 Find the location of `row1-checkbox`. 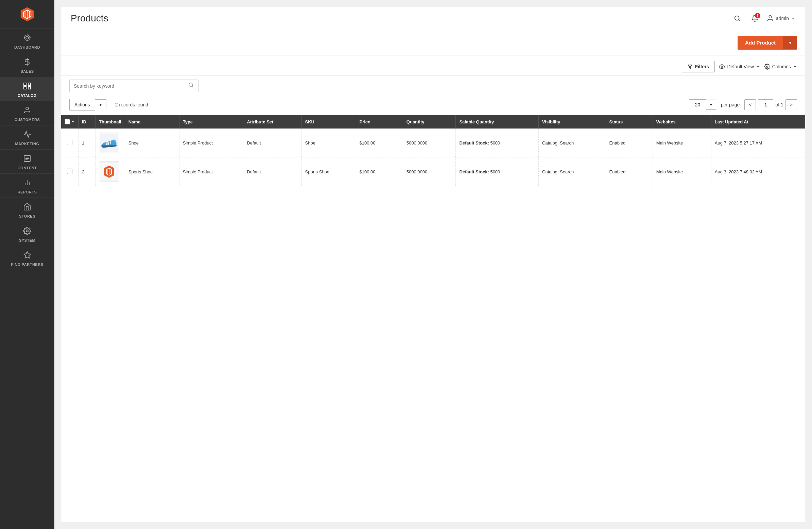

row1-checkbox is located at coordinates (70, 142).